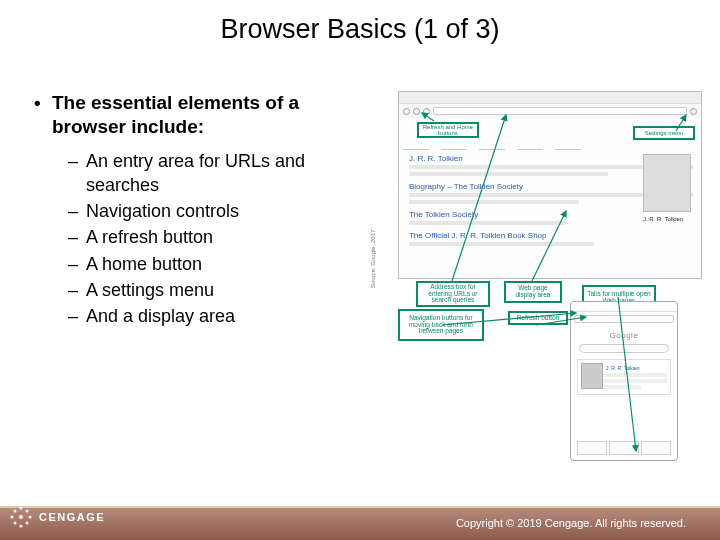 The width and height of the screenshot is (720, 540). Describe the element at coordinates (72, 517) in the screenshot. I see `brand-text: CENGAGE` at that location.